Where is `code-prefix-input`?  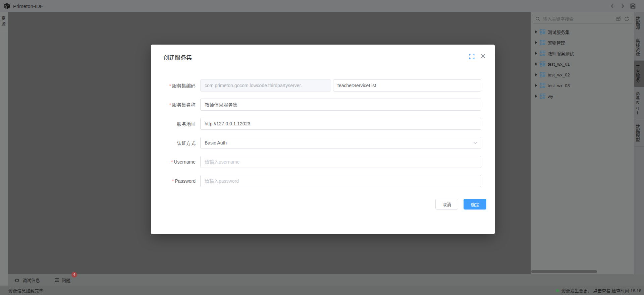
code-prefix-input is located at coordinates (266, 85).